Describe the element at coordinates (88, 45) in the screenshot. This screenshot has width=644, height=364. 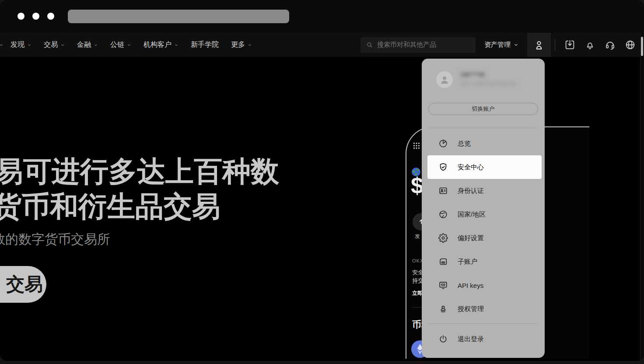
I see `nav-item-finance: 金融` at that location.